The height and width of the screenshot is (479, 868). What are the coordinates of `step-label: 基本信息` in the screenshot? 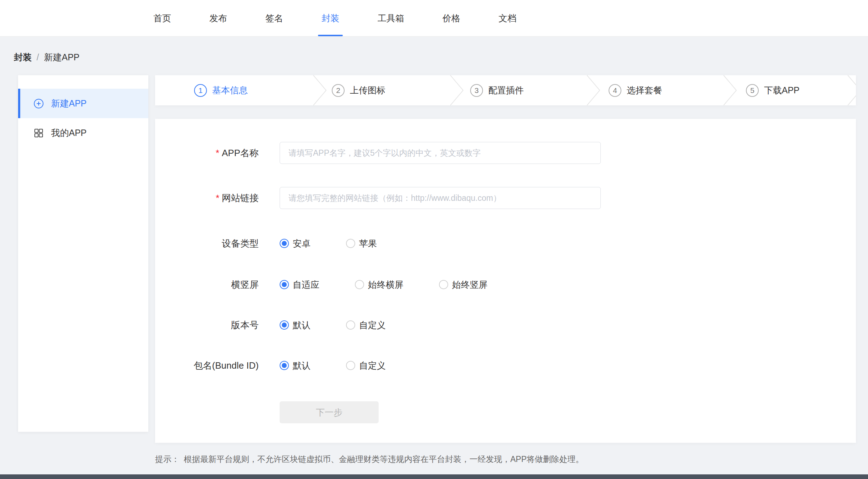 It's located at (230, 90).